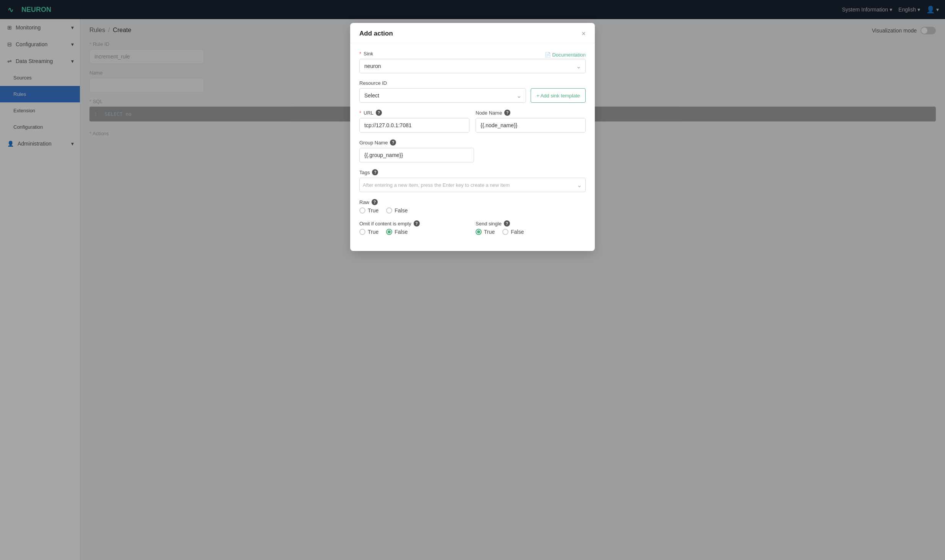  I want to click on send-single-radio-group: True False, so click(531, 232).